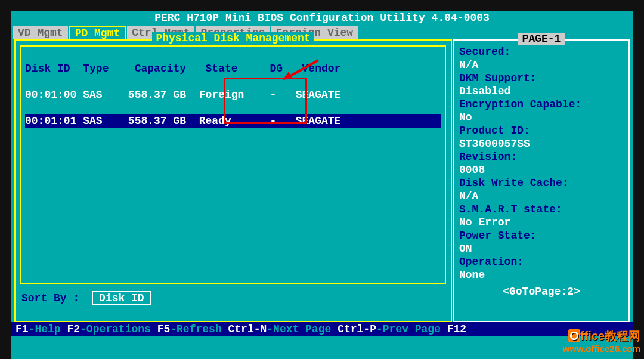 This screenshot has width=644, height=359. I want to click on dwc-label: Disk Write Cache:, so click(514, 183).